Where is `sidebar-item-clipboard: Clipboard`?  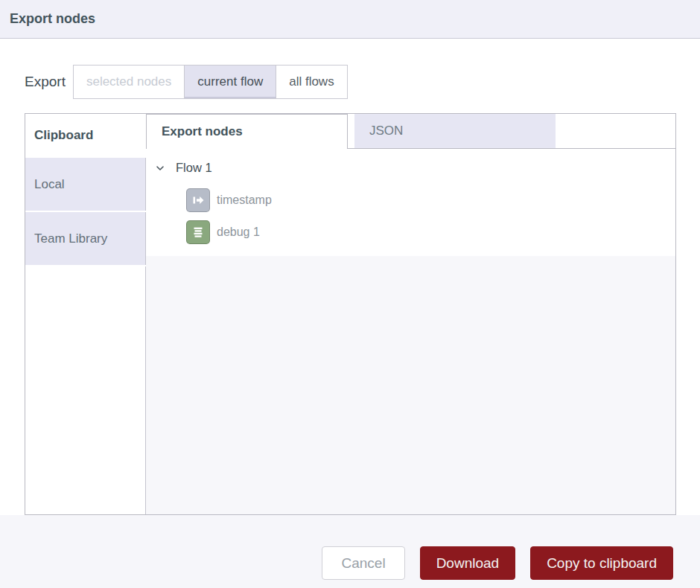 sidebar-item-clipboard: Clipboard is located at coordinates (86, 135).